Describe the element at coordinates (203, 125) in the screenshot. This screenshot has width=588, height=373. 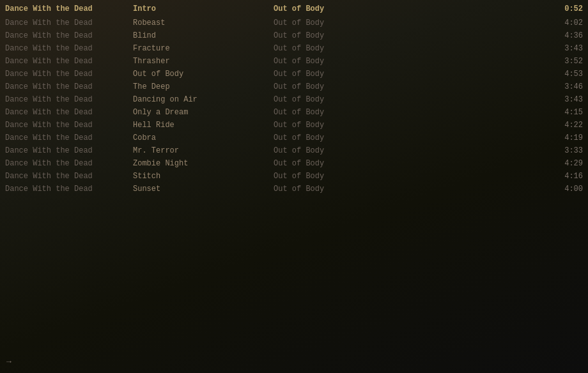
I see `track-title: Hell Ride` at that location.